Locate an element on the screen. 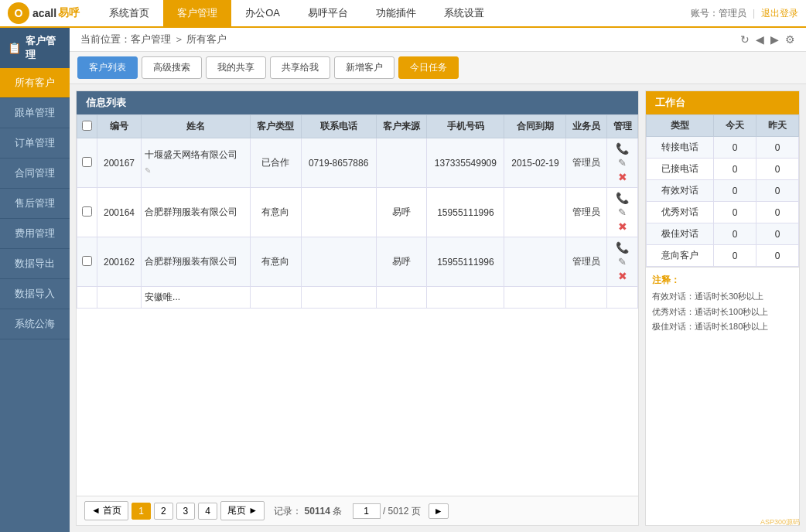 Image resolution: width=806 pixels, height=532 pixels. tab-today-tasks: 今日任务 is located at coordinates (429, 68).